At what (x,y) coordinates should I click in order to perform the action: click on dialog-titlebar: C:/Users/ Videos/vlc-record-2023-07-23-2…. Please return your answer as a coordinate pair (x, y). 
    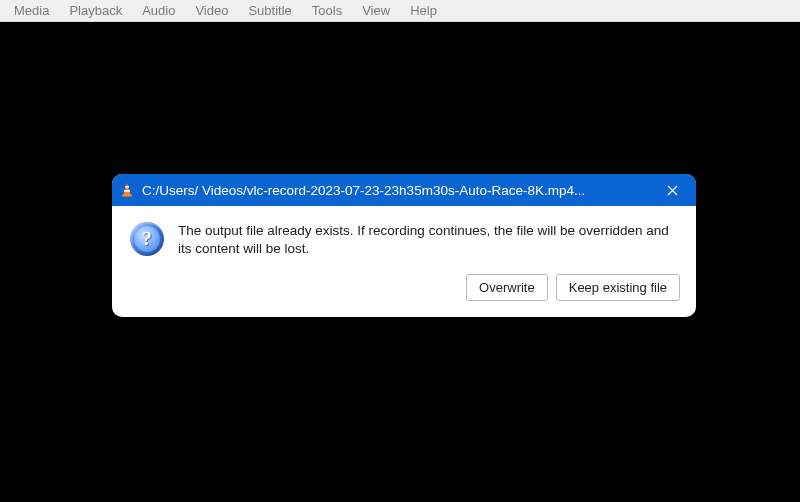
    Looking at the image, I should click on (404, 190).